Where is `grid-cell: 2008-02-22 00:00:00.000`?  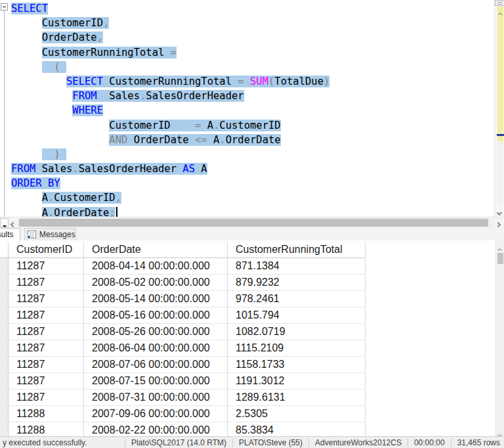
grid-cell: 2008-02-22 00:00:00.000 is located at coordinates (156, 430).